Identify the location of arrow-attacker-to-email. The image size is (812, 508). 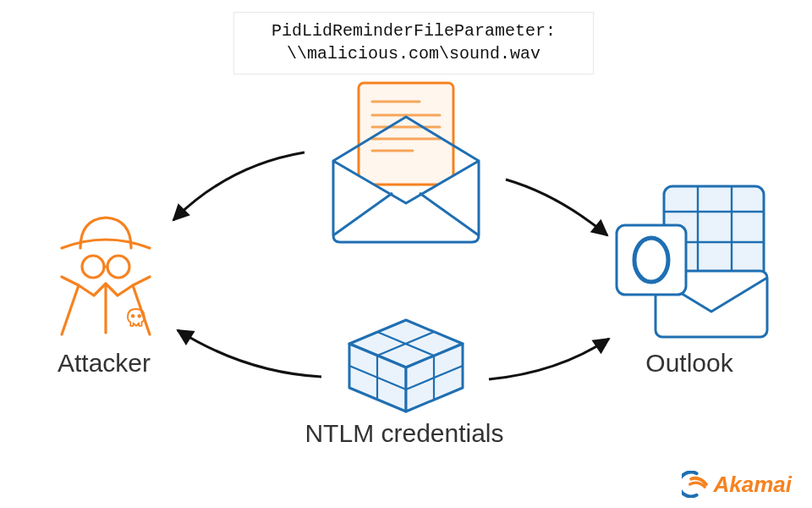
(239, 186).